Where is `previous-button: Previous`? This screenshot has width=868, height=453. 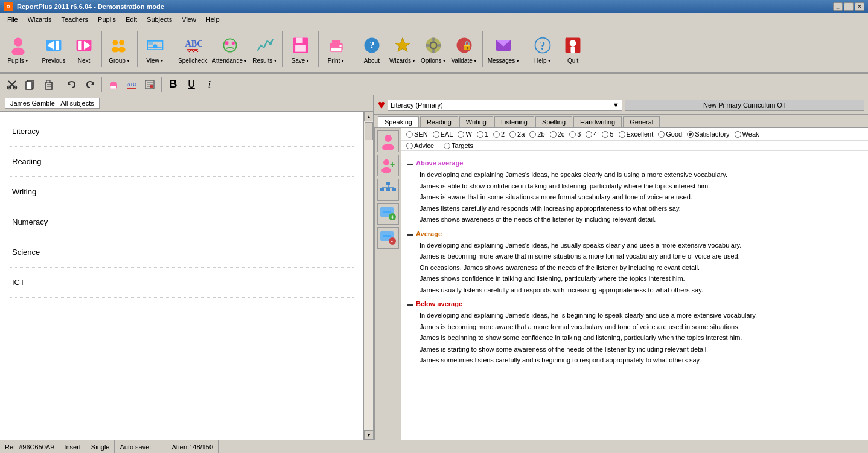 previous-button: Previous is located at coordinates (54, 49).